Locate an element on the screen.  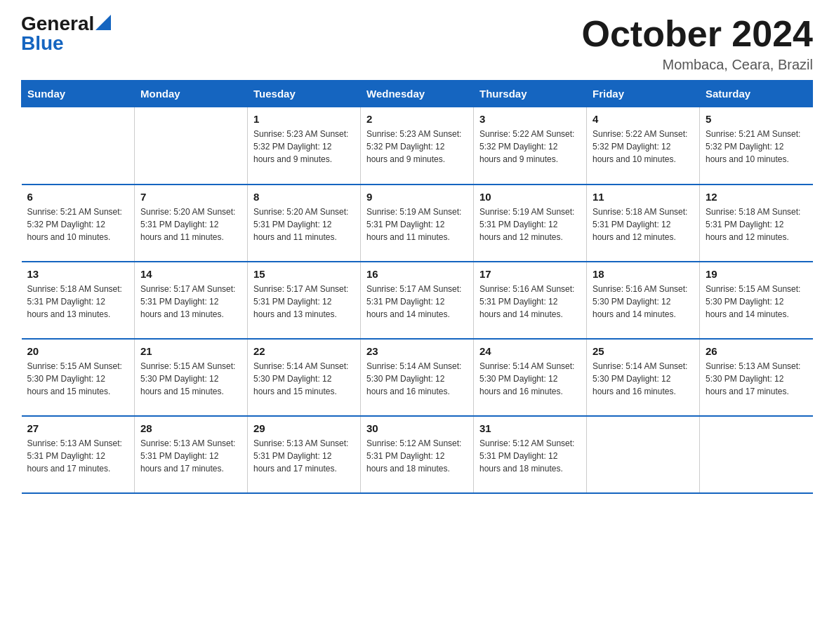
calendar-cell: 7Sunrise: 5:20 AM Sunset: 5:31 PM Daylig… is located at coordinates (191, 223).